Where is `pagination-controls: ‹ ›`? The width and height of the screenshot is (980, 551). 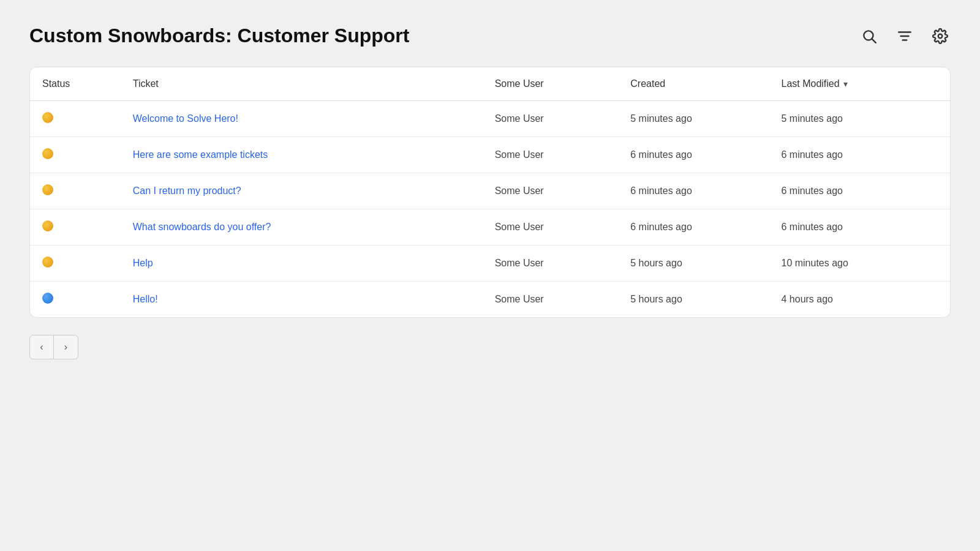
pagination-controls: ‹ › is located at coordinates (490, 347).